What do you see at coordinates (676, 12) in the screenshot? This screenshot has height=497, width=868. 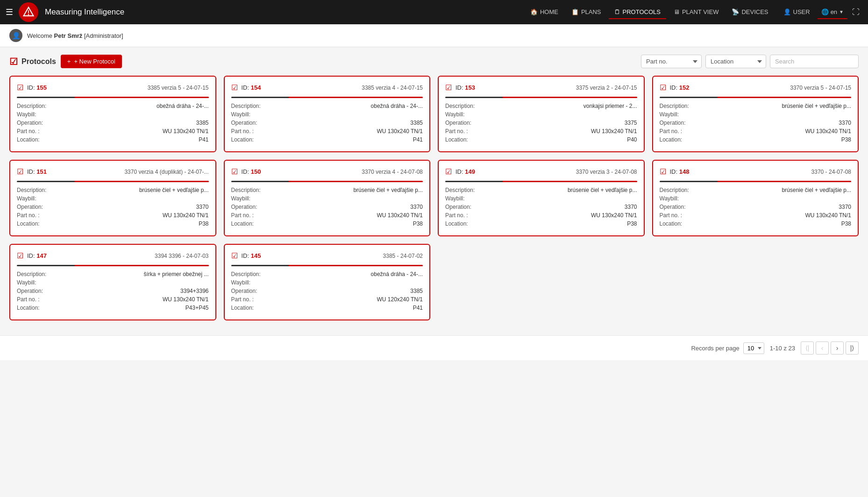 I see `plant-view-icon: 🖥` at bounding box center [676, 12].